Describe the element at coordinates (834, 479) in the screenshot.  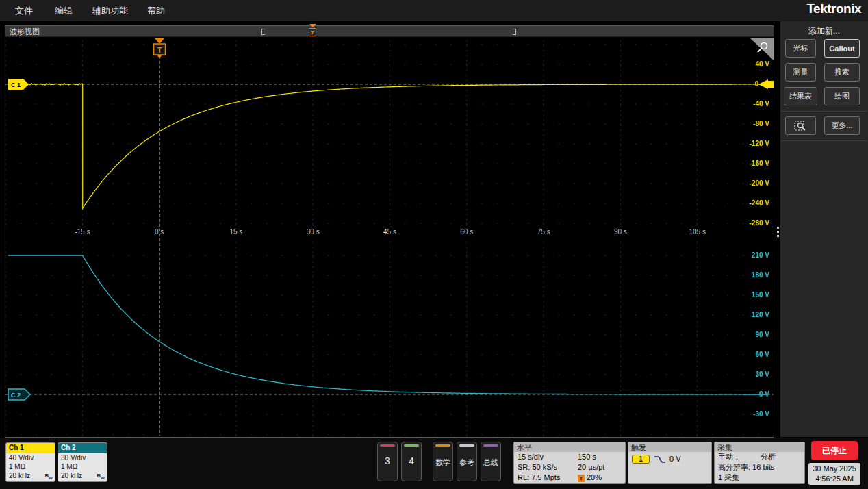
I see `time-text: 4:56:25 AM` at that location.